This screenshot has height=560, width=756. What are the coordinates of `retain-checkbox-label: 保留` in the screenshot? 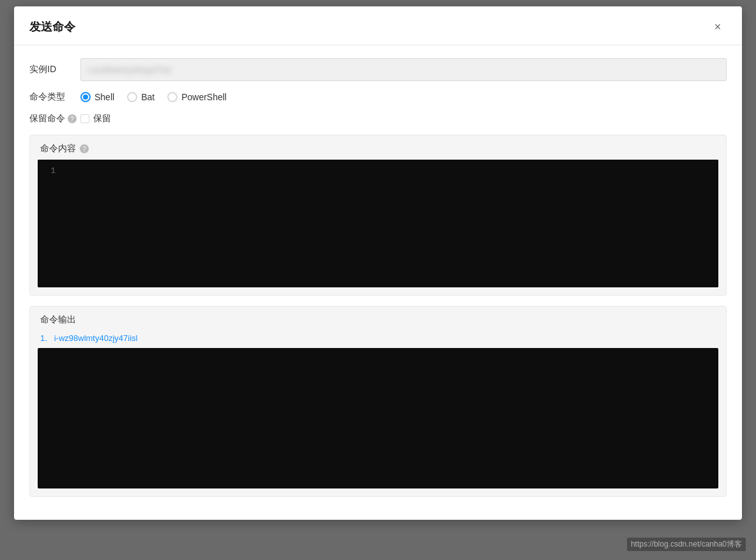 It's located at (102, 119).